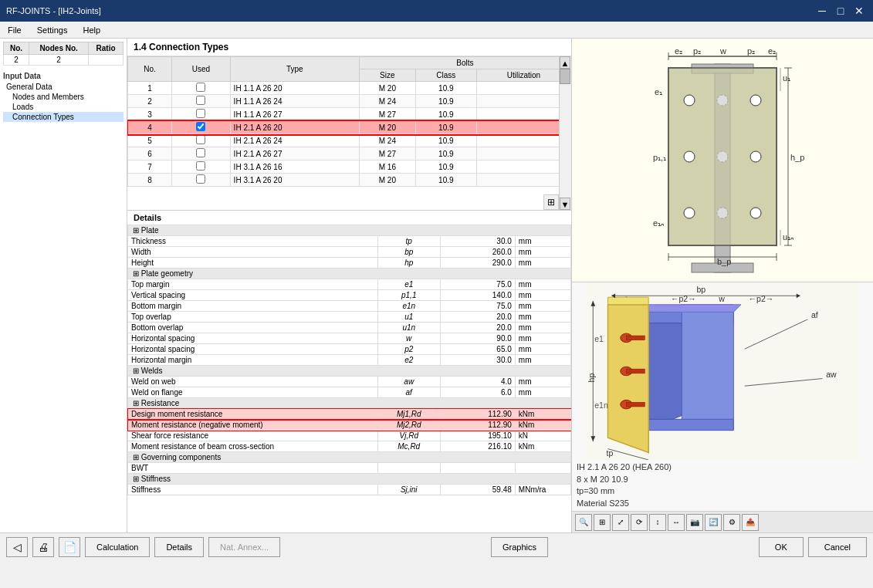  I want to click on bolt-row-1: 1IH 1.1 A 26 20M 2010.9, so click(350, 88).